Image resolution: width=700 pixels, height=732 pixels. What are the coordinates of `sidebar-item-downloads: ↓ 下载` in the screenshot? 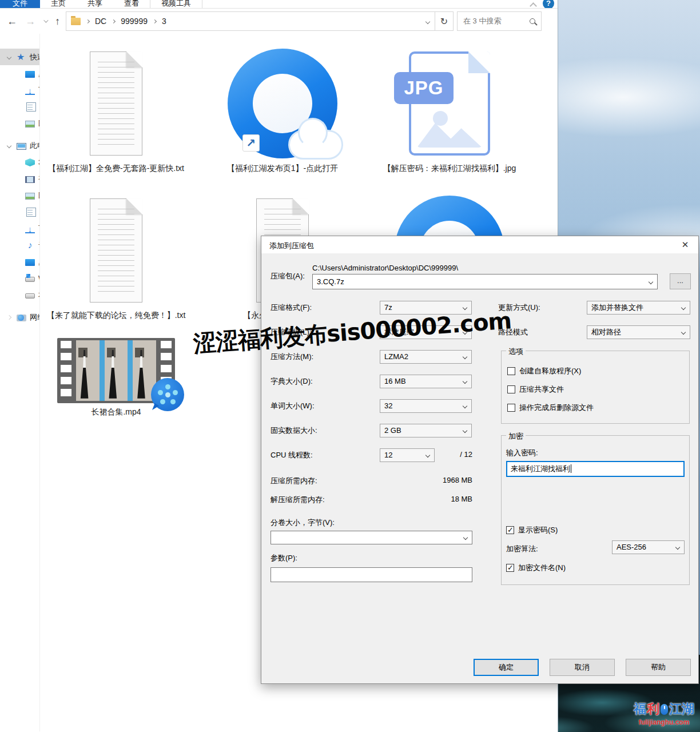 It's located at (19, 90).